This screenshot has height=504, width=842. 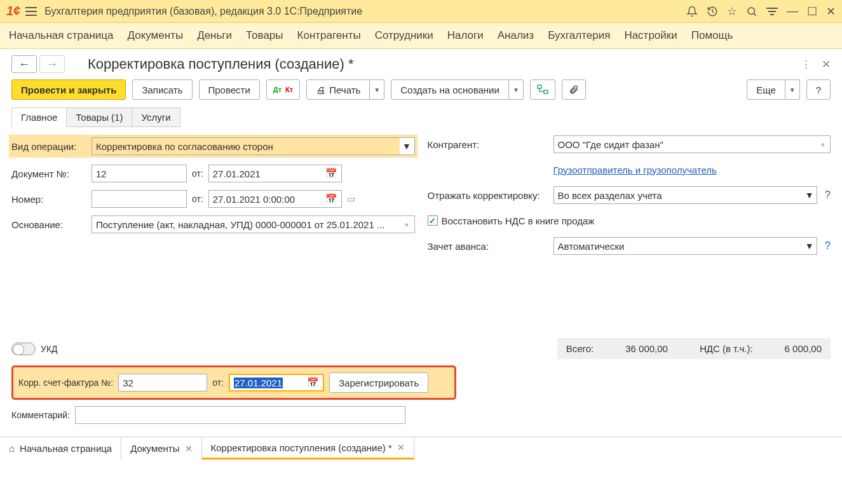 I want to click on tab-goods: Товары (1), so click(x=99, y=117).